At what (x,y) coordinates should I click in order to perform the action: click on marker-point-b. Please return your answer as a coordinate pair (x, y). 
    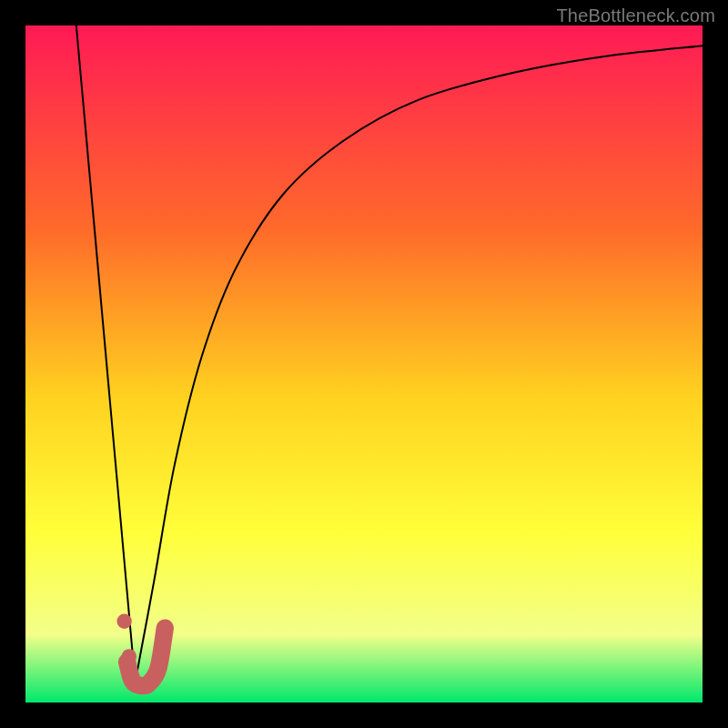
    Looking at the image, I should click on (129, 656).